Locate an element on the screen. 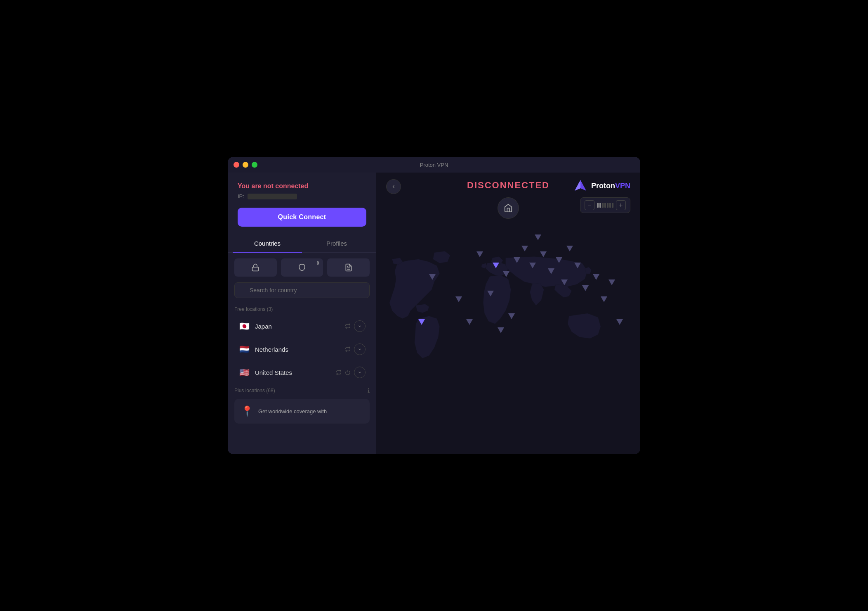 The width and height of the screenshot is (868, 611). map-area: DISCONNECTED ProtonVPN − is located at coordinates (508, 313).